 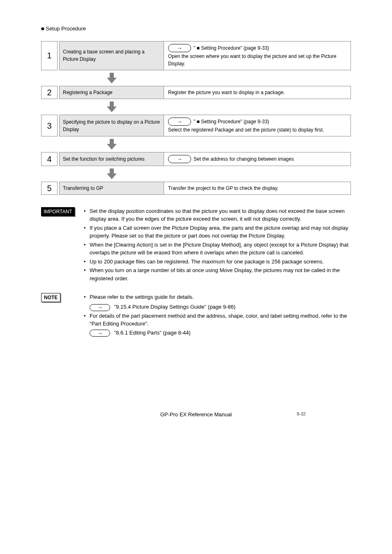 What do you see at coordinates (257, 92) in the screenshot?
I see `step-desc: Register the picture you want to display…` at bounding box center [257, 92].